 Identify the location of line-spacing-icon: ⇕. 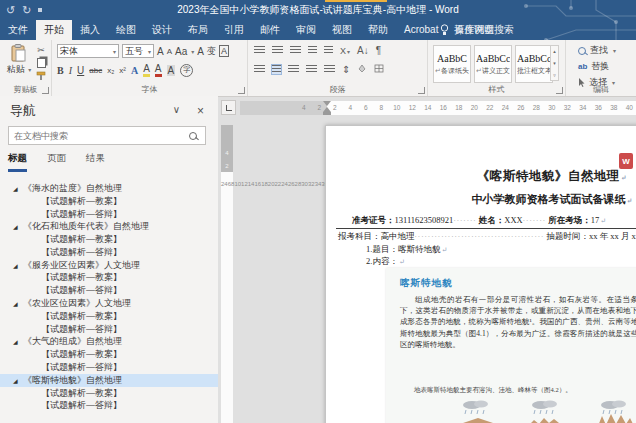
(346, 70).